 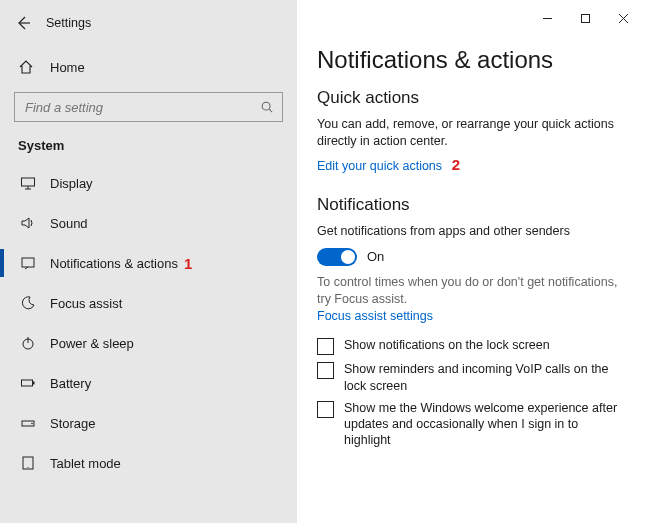 I want to click on nav-label: Power & sleep, so click(x=86, y=344).